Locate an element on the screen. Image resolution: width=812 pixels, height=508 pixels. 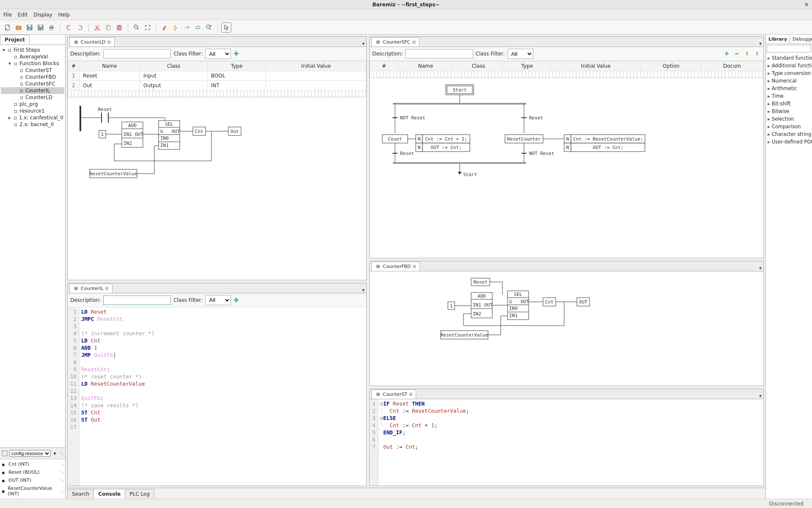
copy-button is located at coordinates (108, 28).